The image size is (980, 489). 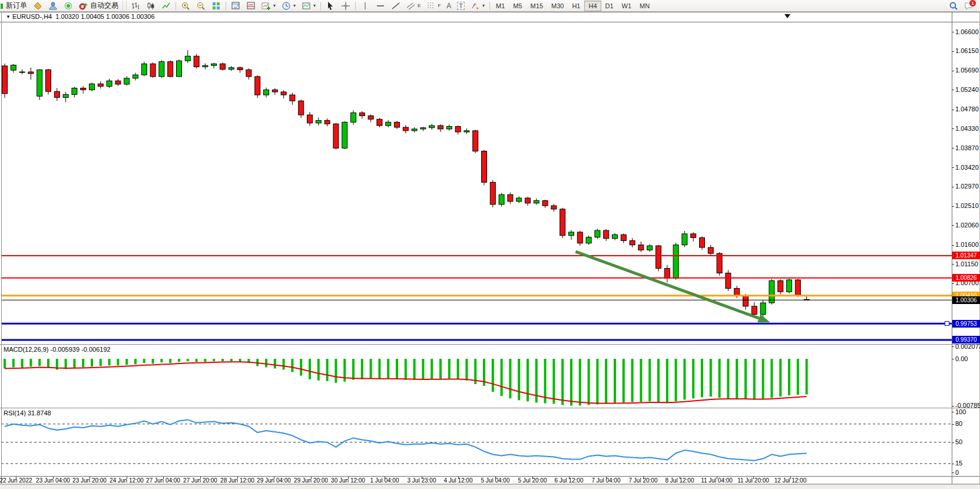 I want to click on chart-frame-top, so click(x=490, y=12).